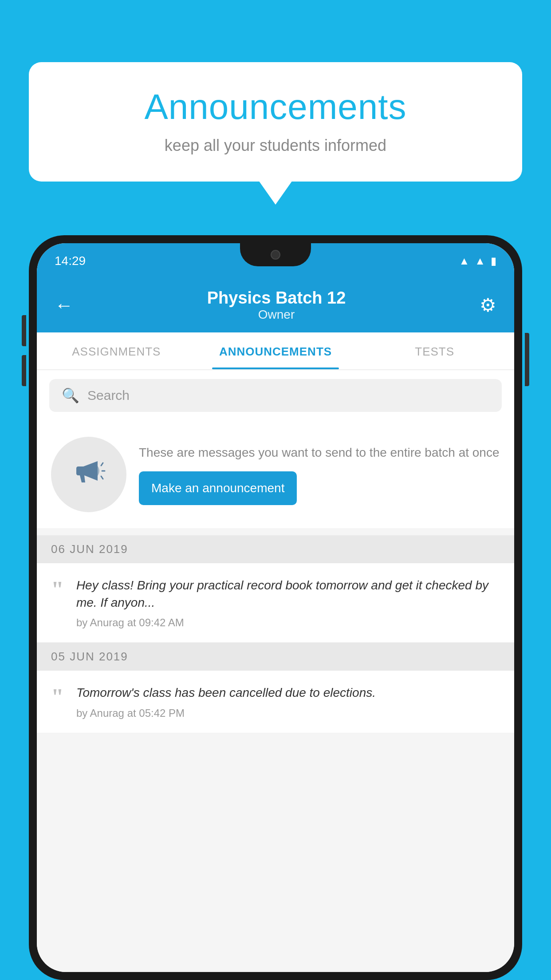 Image resolution: width=551 pixels, height=980 pixels. What do you see at coordinates (276, 305) in the screenshot?
I see `app-header: ← Physics Batch 12 Owner ⚙` at bounding box center [276, 305].